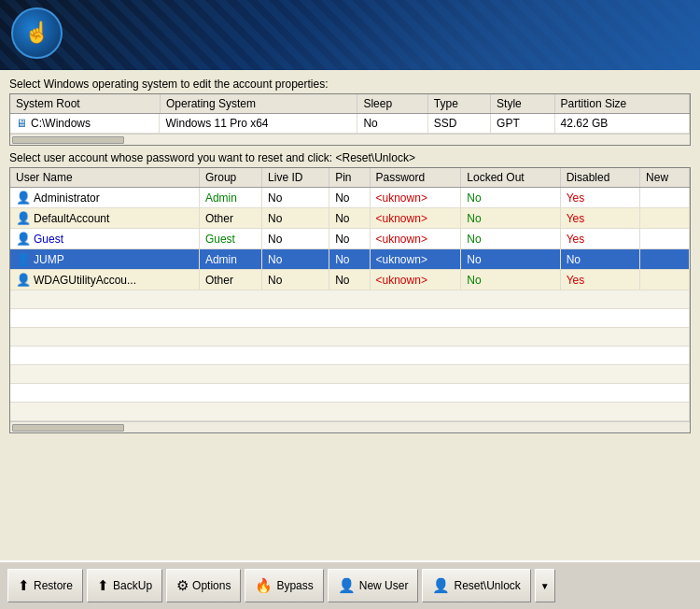 The height and width of the screenshot is (609, 700). What do you see at coordinates (350, 260) in the screenshot?
I see `table-row: 👤JUMP Admin No No <uknown> No No` at bounding box center [350, 260].